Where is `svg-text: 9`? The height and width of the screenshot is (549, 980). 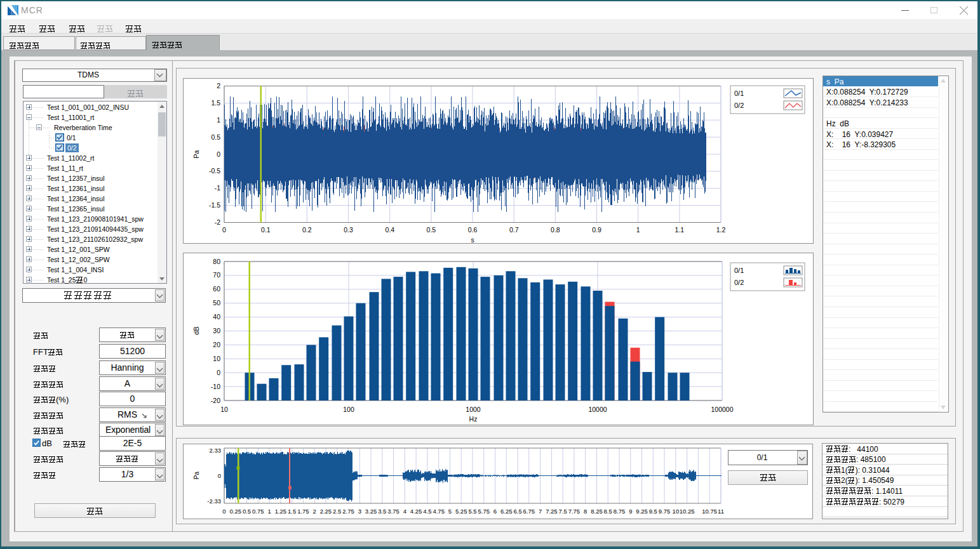
svg-text: 9 is located at coordinates (630, 512).